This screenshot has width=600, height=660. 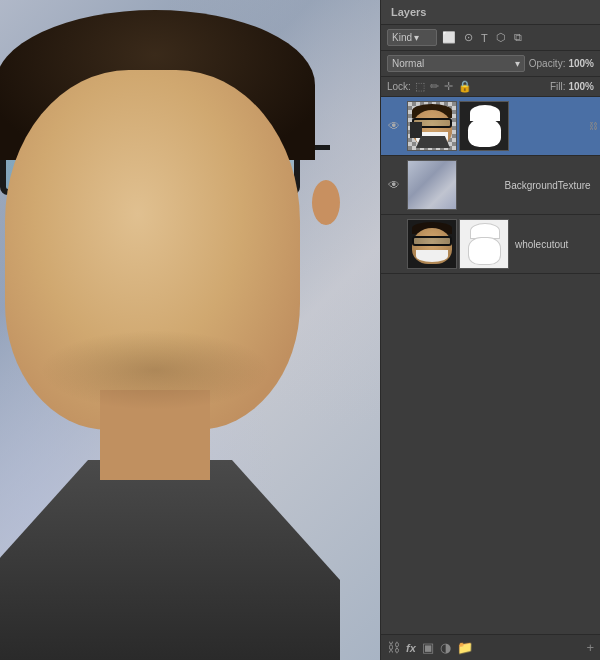 What do you see at coordinates (408, 12) in the screenshot?
I see `panel-title: Layers` at bounding box center [408, 12].